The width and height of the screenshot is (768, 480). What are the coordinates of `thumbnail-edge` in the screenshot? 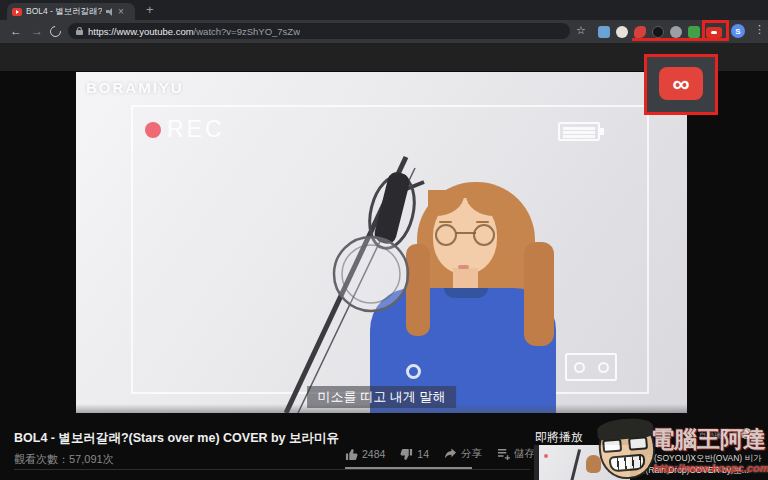 It's located at (536, 462).